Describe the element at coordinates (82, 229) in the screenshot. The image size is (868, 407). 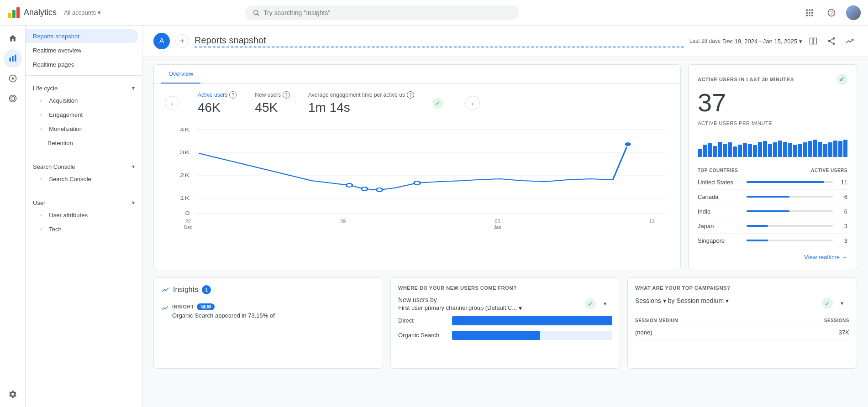
I see `nav-tech: › Tech` at that location.